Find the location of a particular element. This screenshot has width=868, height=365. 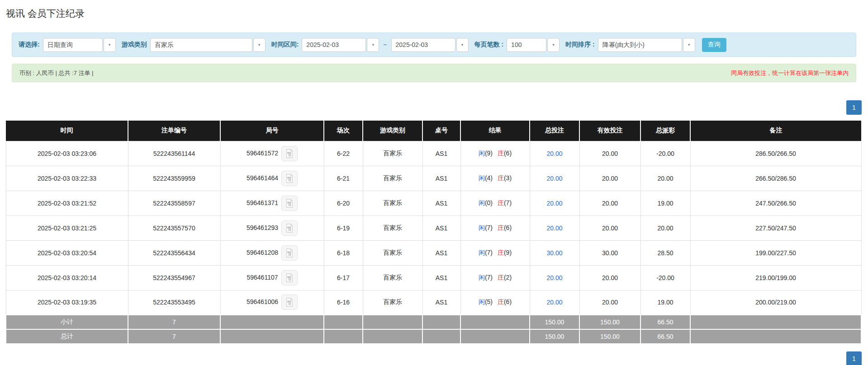

col-valid-bet: 有效投注 is located at coordinates (610, 131).